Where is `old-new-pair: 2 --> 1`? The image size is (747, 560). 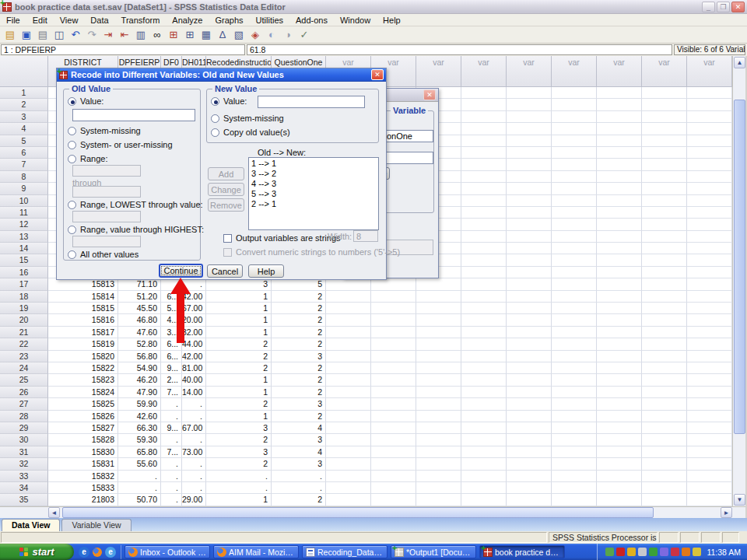 old-new-pair: 2 --> 1 is located at coordinates (314, 204).